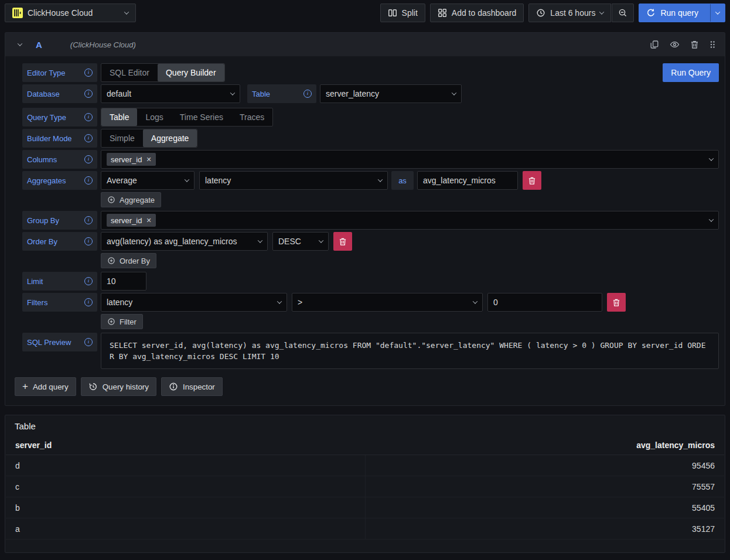 The height and width of the screenshot is (560, 730). Describe the element at coordinates (410, 159) in the screenshot. I see `columns-multiselect: server_id ✕` at that location.